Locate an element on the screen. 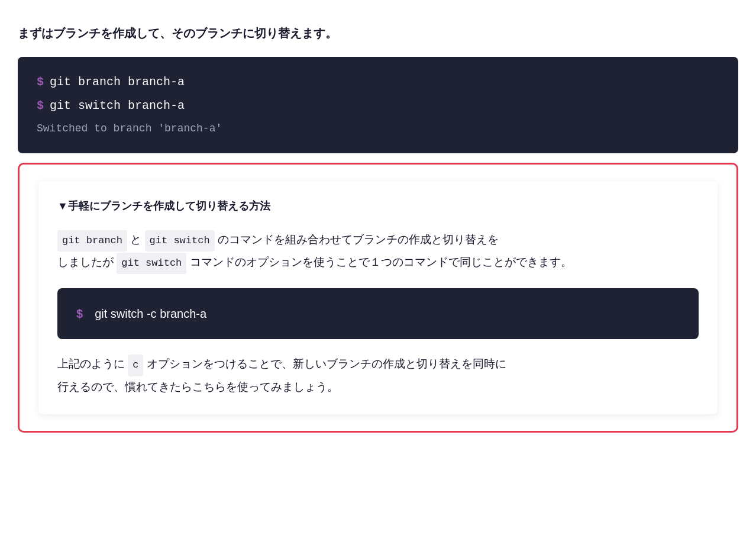 The image size is (756, 535). prompt-1: $ is located at coordinates (40, 82).